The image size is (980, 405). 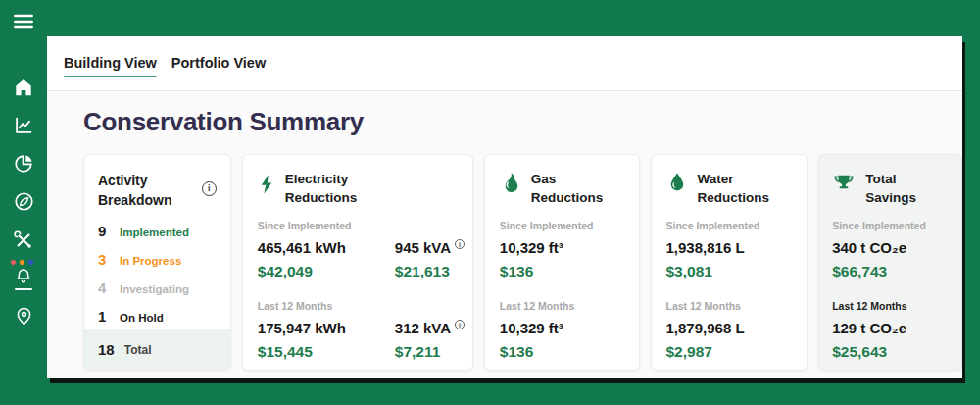 What do you see at coordinates (511, 185) in the screenshot?
I see `flame-icon` at bounding box center [511, 185].